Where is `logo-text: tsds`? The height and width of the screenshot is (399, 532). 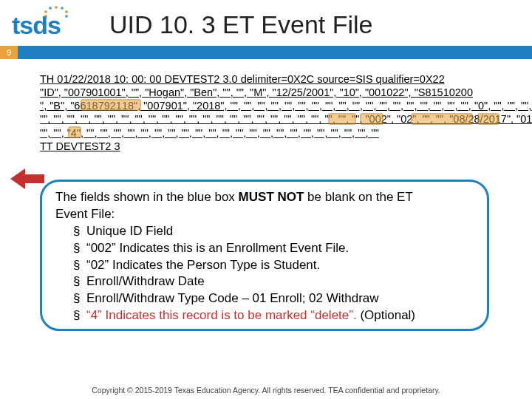
logo-text: tsds is located at coordinates (36, 25).